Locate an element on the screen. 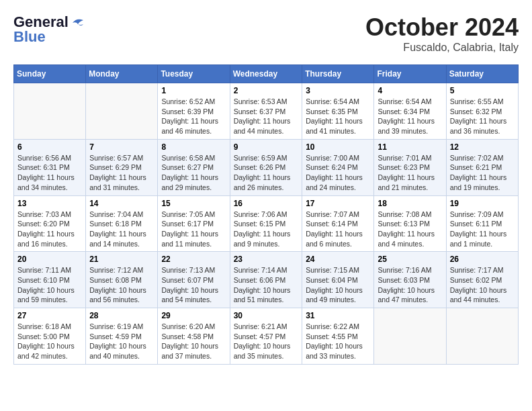  calendar-dow-tuesday: Tuesday is located at coordinates (193, 74).